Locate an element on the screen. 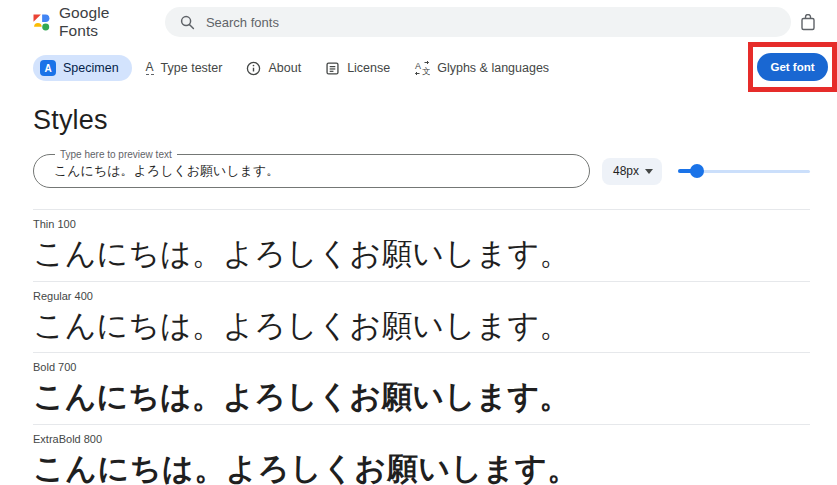  tab-type-tester: A Type tester is located at coordinates (184, 68).